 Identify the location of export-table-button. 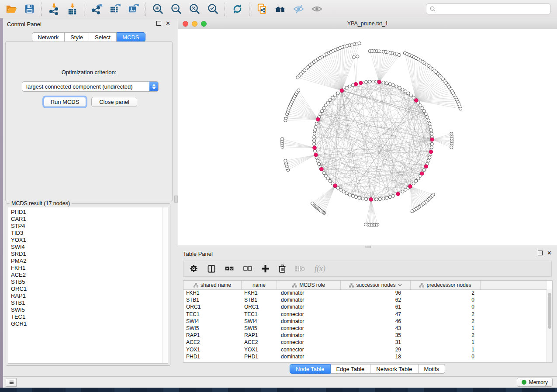
(115, 9).